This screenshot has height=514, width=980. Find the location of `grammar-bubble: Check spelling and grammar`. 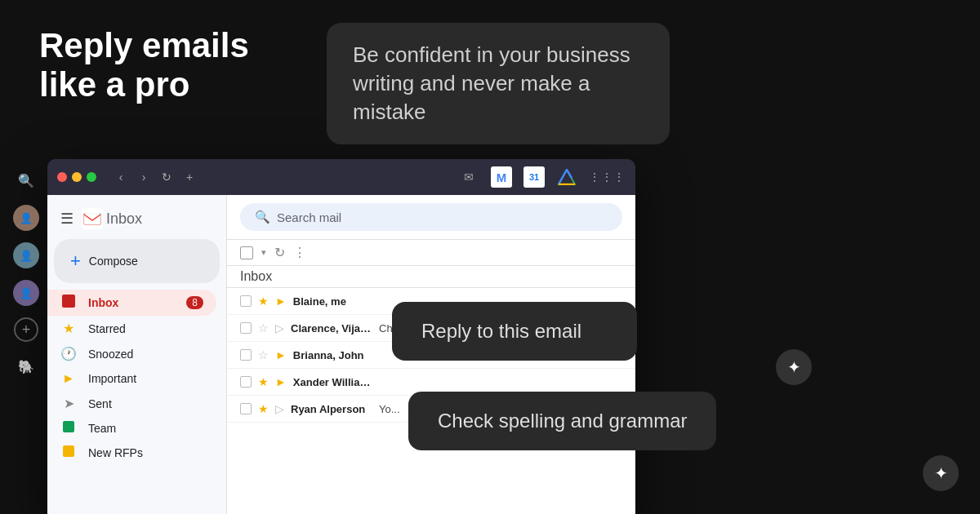

grammar-bubble: Check spelling and grammar is located at coordinates (562, 421).